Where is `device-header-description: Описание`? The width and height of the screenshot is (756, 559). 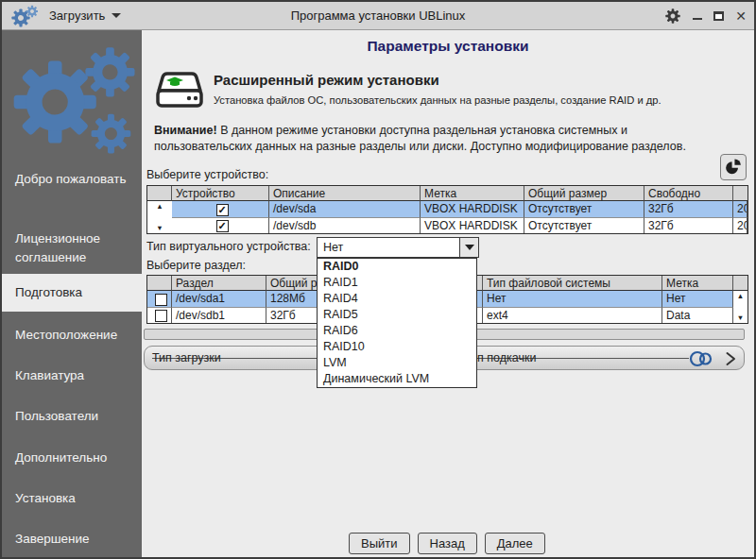
device-header-description: Описание is located at coordinates (345, 194).